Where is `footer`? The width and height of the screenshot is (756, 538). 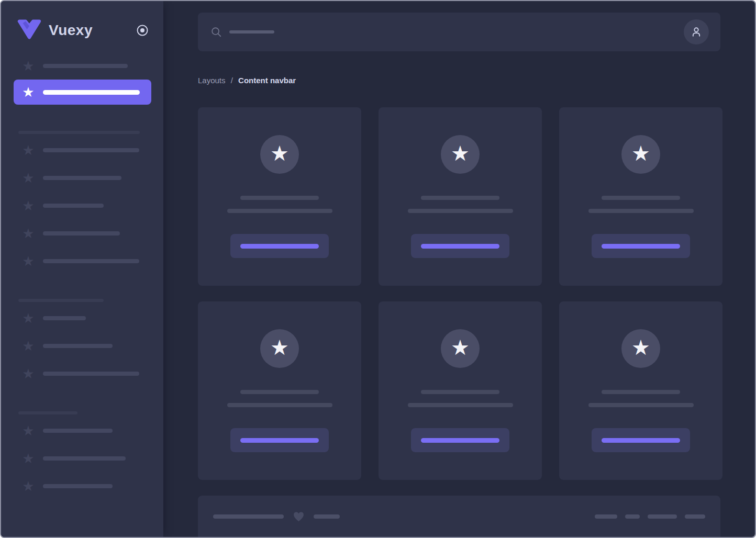
footer is located at coordinates (459, 517).